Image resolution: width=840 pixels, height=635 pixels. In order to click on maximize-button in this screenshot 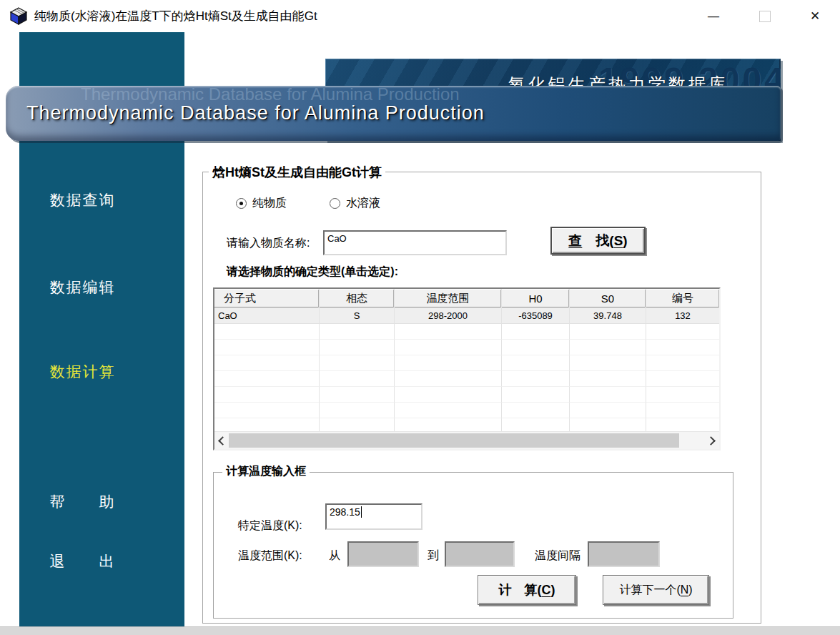, I will do `click(765, 16)`.